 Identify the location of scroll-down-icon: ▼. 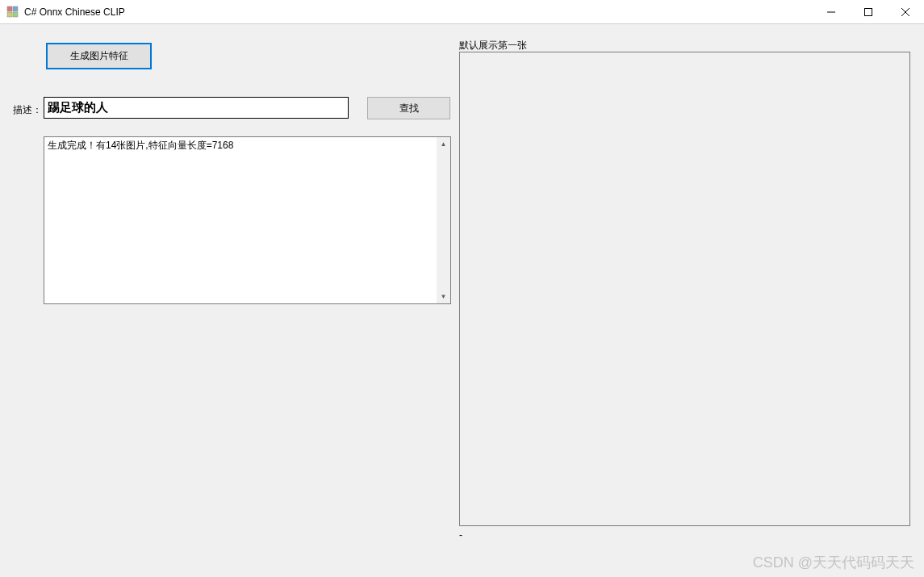
(444, 297).